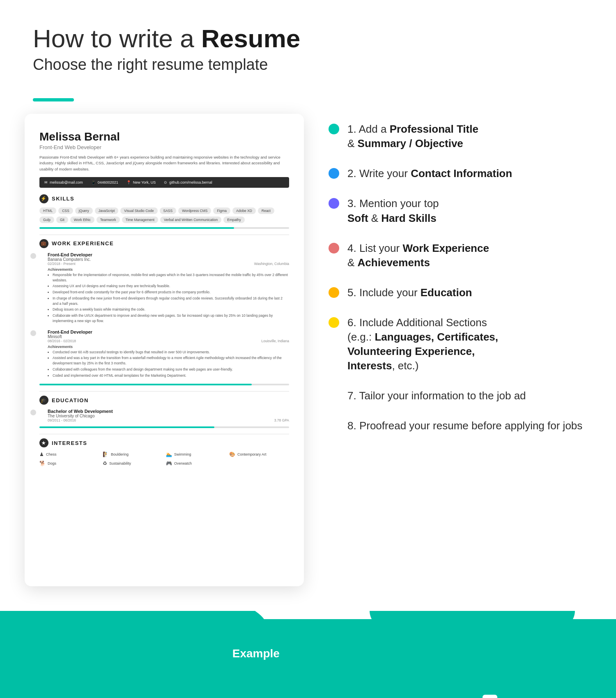 Image resolution: width=616 pixels, height=698 pixels. What do you see at coordinates (106, 454) in the screenshot?
I see `bouldering-icon: 🧗` at bounding box center [106, 454].